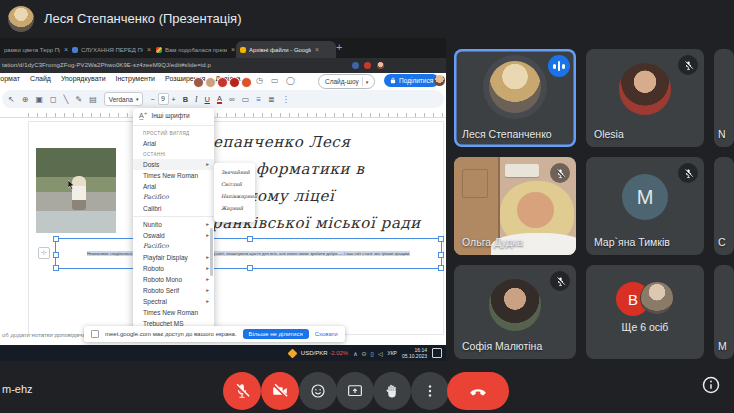 Image resolution: width=734 pixels, height=413 pixels. What do you see at coordinates (645, 312) in the screenshot?
I see `more-participants-tile: B Ще 6 осіб` at bounding box center [645, 312].